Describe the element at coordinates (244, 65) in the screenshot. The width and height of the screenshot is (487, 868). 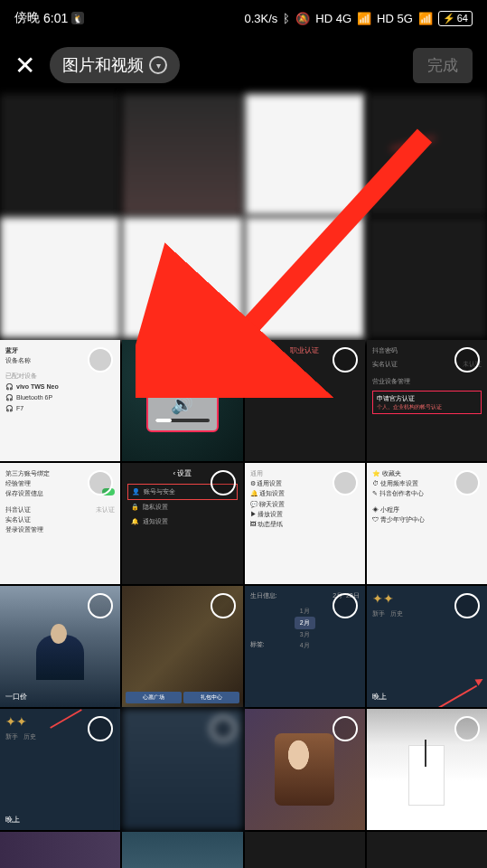
I see `picker-header: ✕ 图片和视频 ▾ 完成` at that location.